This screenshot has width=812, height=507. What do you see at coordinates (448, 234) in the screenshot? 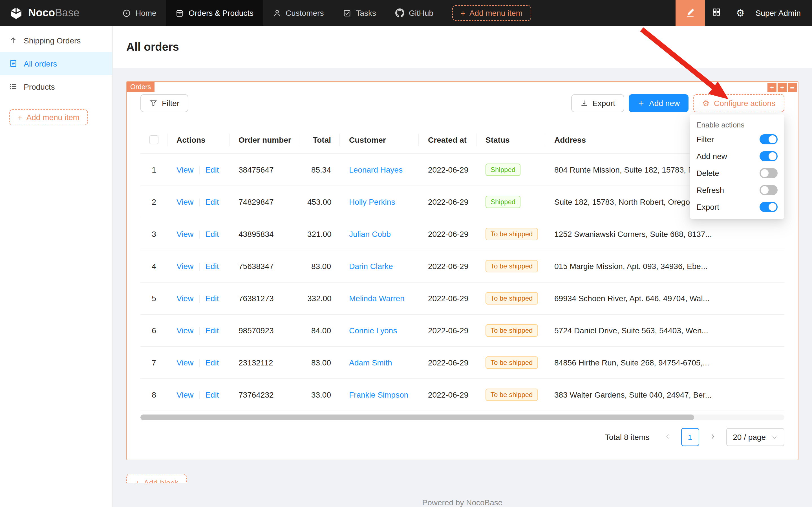
I see `created-at-cell: 2022-06-29` at bounding box center [448, 234].